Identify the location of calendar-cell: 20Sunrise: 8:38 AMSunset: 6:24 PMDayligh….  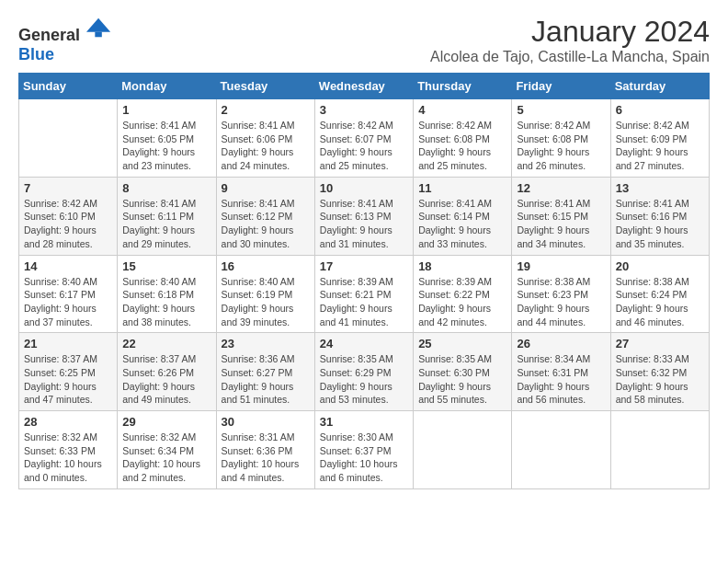
(660, 294).